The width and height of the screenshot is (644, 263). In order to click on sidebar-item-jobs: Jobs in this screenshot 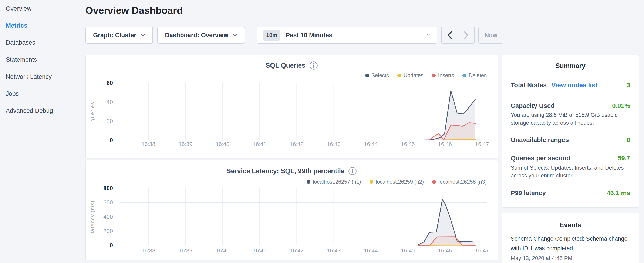, I will do `click(12, 94)`.